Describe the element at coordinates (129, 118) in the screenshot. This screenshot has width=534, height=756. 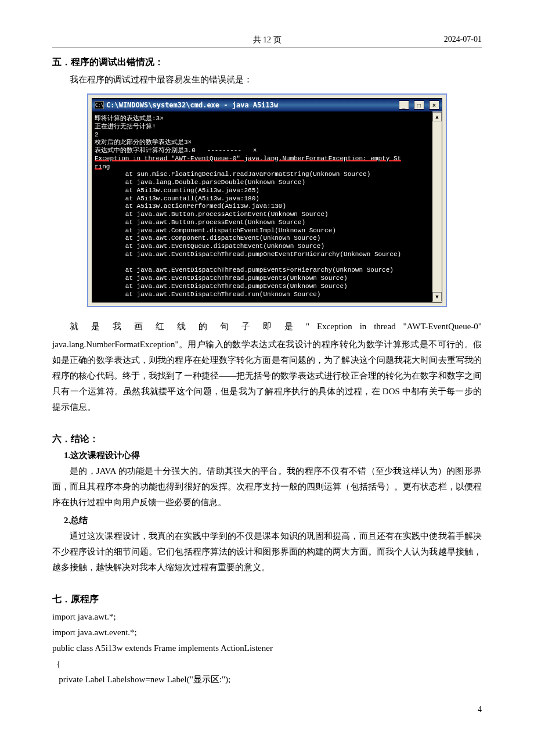
I see `cmd-line: 即将计算的表达式是:3×` at that location.